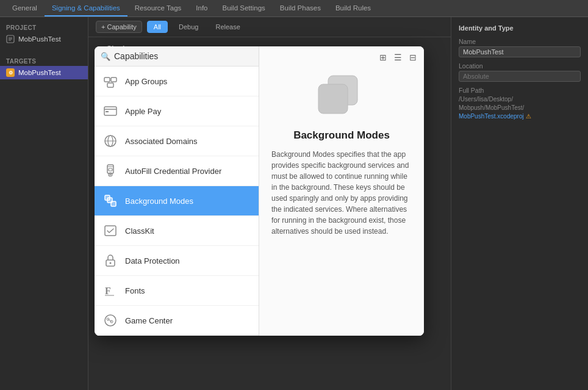 Image resolution: width=588 pixels, height=390 pixels. Describe the element at coordinates (300, 9) in the screenshot. I see `tab-build-phases: Build Phases` at that location.